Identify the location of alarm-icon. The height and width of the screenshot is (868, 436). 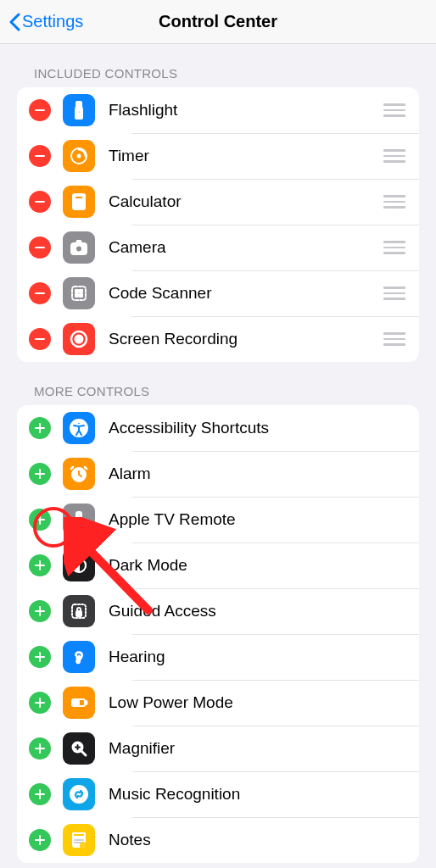
(79, 474).